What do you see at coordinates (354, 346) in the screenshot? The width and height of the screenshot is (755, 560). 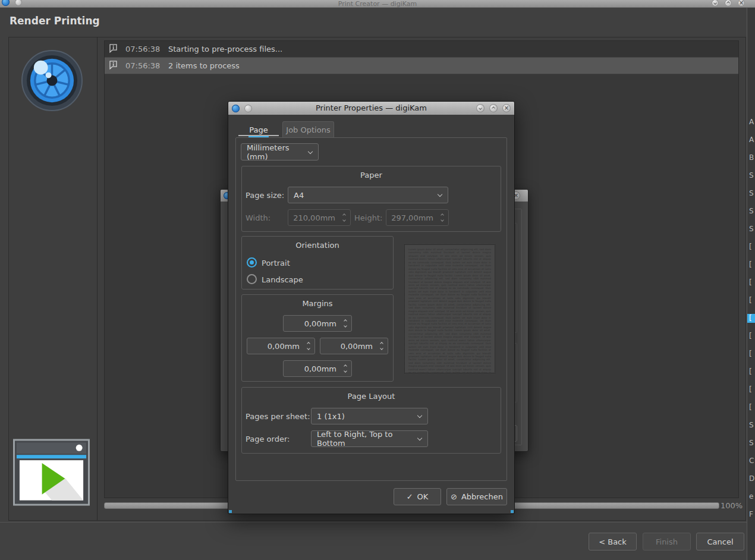 I see `margin-right-spinbox: 0,00mm` at bounding box center [354, 346].